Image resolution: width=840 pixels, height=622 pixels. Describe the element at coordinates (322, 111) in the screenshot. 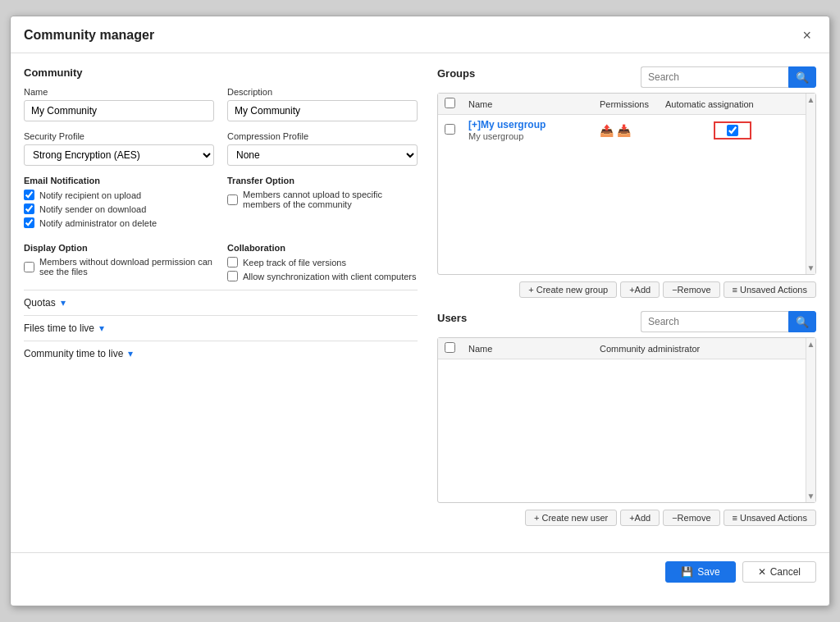

I see `description-input` at that location.